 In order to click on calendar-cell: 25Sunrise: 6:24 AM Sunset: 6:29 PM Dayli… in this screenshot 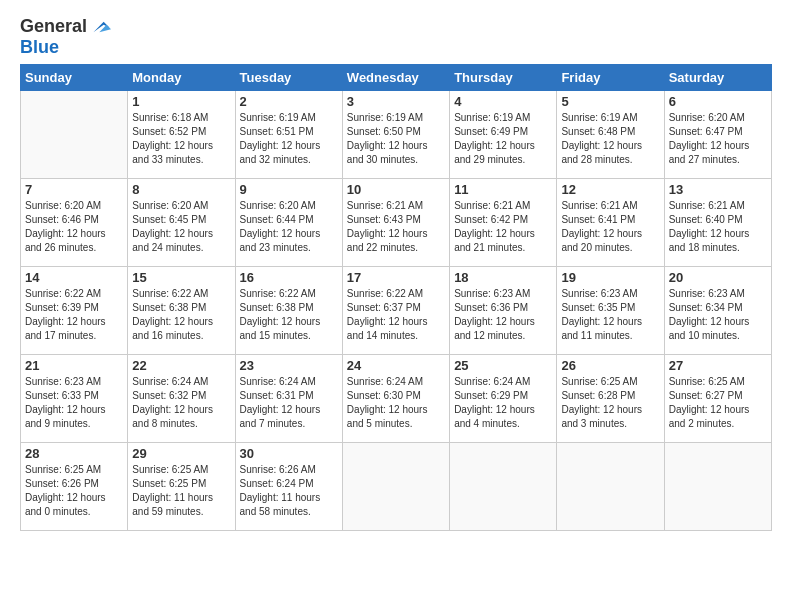, I will do `click(504, 398)`.